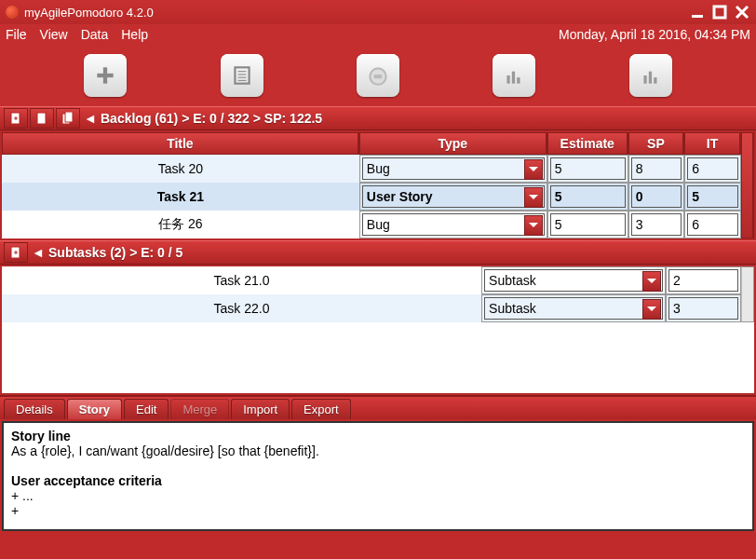  I want to click on row-title: Task 21, so click(181, 197).